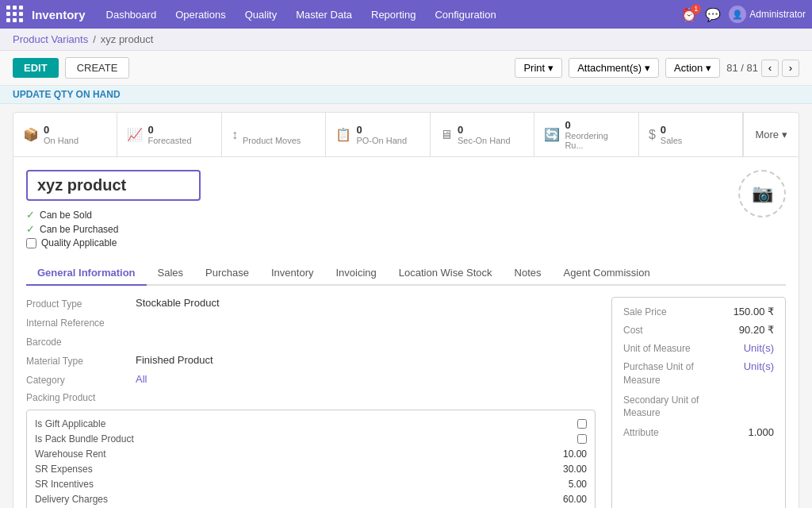  What do you see at coordinates (70, 424) in the screenshot?
I see `is-gift-label: Is Gift Applicable` at bounding box center [70, 424].